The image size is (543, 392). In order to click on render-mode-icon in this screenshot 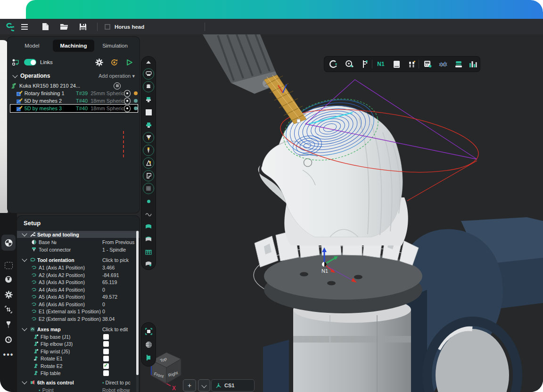, I will do `click(148, 344)`.